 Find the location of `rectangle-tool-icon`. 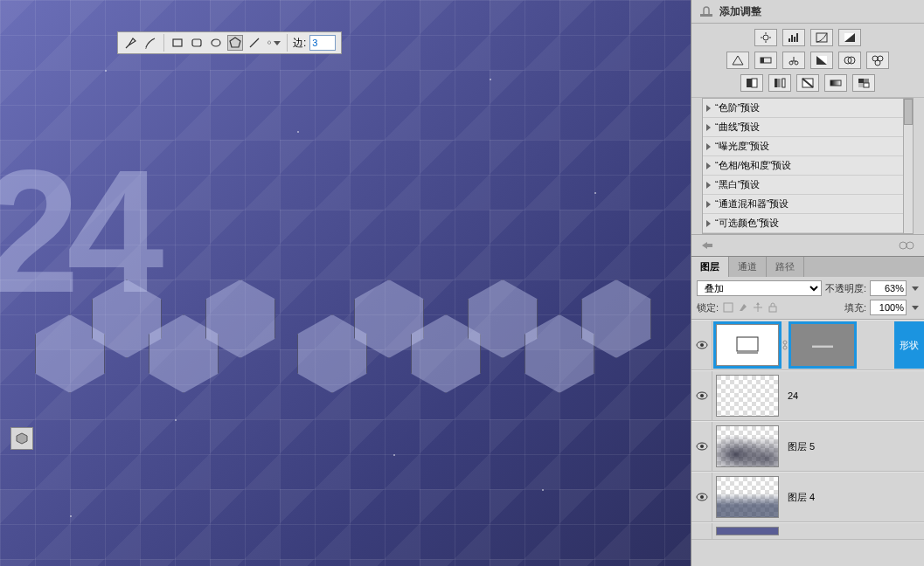

rectangle-tool-icon is located at coordinates (177, 43).